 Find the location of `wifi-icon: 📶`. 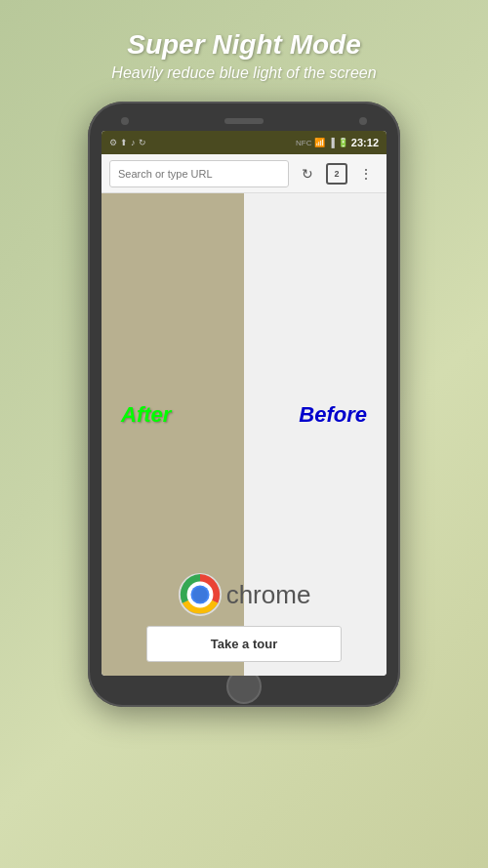

wifi-icon: 📶 is located at coordinates (320, 143).